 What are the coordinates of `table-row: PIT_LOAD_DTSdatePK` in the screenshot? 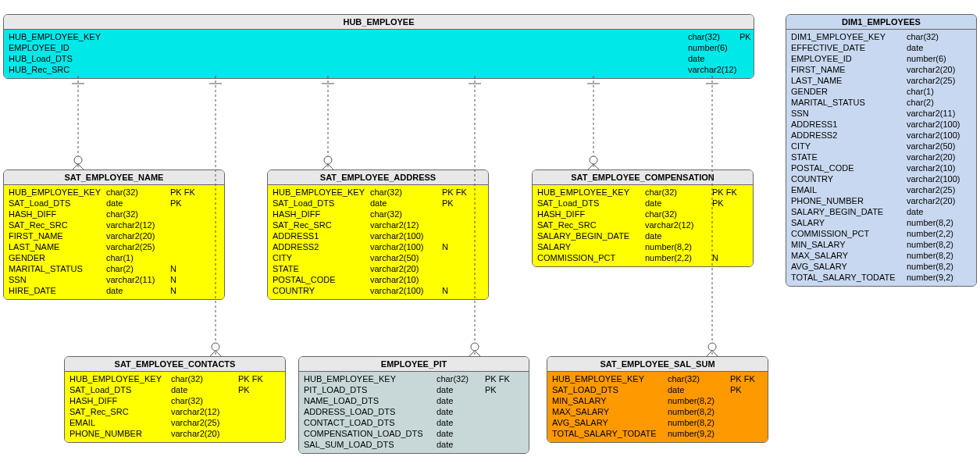 It's located at (414, 390).